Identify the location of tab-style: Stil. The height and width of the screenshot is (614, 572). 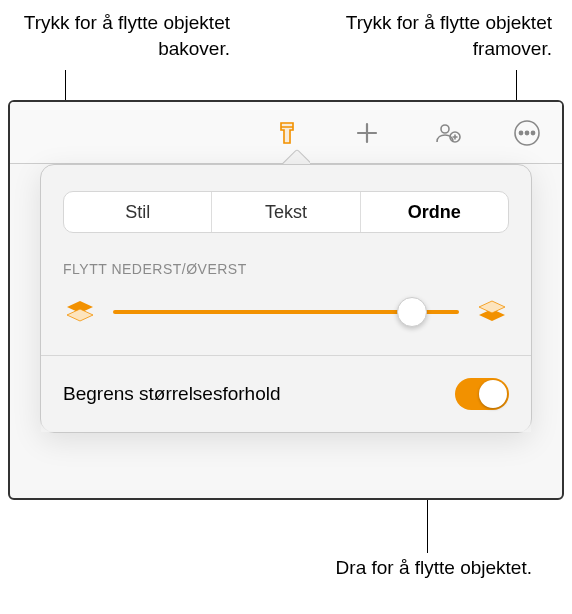
(138, 212).